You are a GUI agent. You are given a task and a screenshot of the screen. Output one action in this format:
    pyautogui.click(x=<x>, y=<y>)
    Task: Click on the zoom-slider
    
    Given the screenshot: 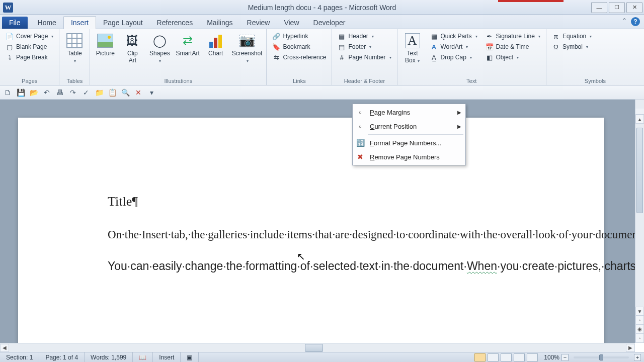 What is the action you would take?
    pyautogui.click(x=601, y=357)
    